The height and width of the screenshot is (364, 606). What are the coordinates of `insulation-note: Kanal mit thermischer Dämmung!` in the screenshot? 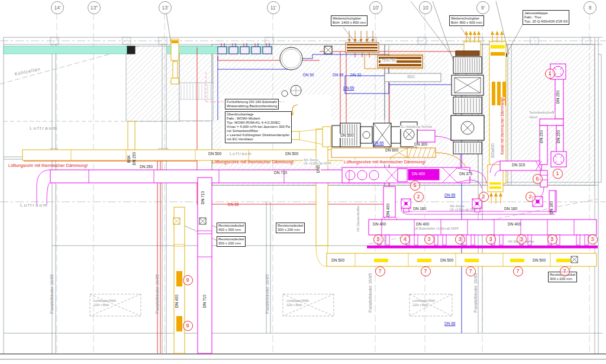 It's located at (503, 126).